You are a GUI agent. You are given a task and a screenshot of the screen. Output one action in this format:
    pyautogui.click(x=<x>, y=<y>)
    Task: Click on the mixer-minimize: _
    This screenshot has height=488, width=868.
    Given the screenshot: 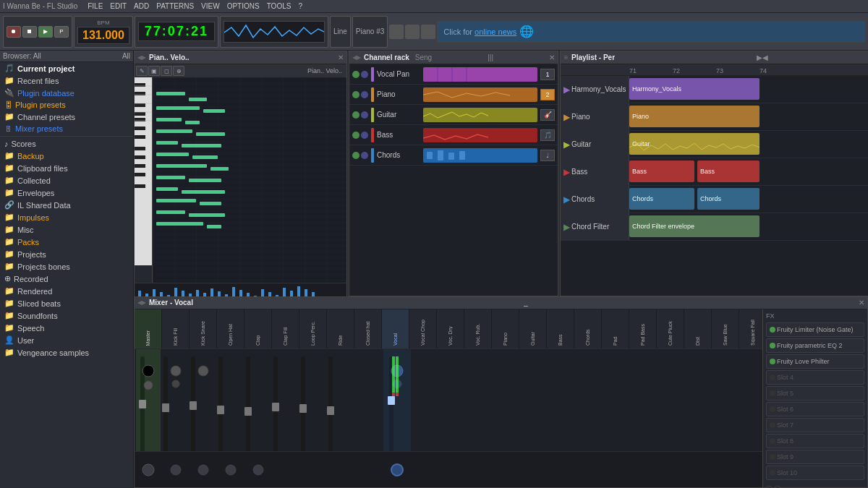 What is the action you would take?
    pyautogui.click(x=526, y=302)
    